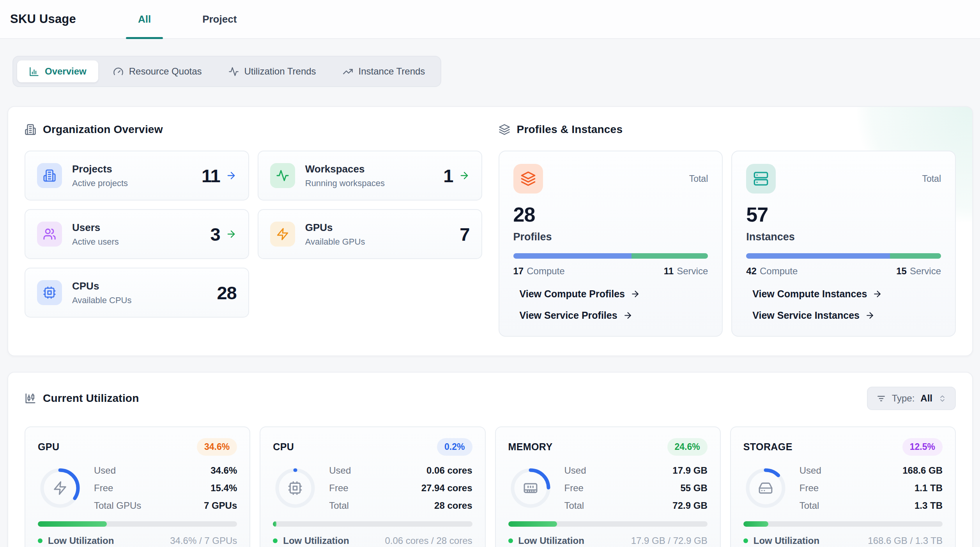 The image size is (980, 547). Describe the element at coordinates (91, 398) in the screenshot. I see `section-title: Current Utilization` at that location.